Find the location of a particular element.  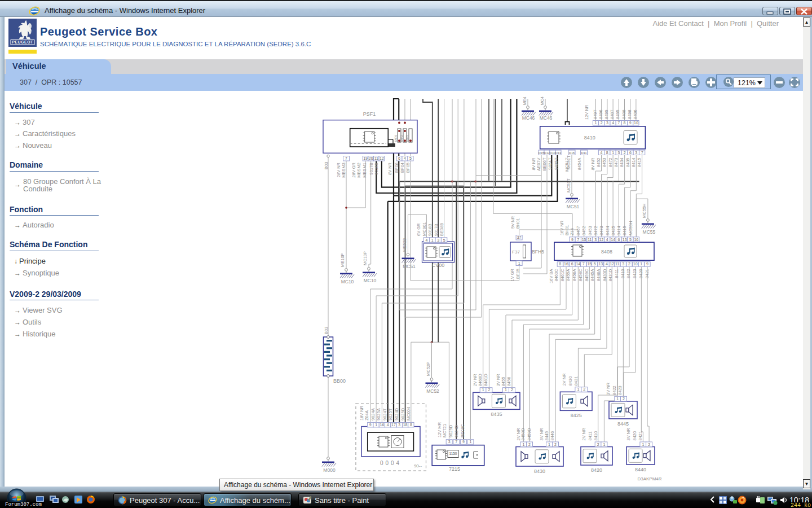

svg-text: BF05 is located at coordinates (408, 168).